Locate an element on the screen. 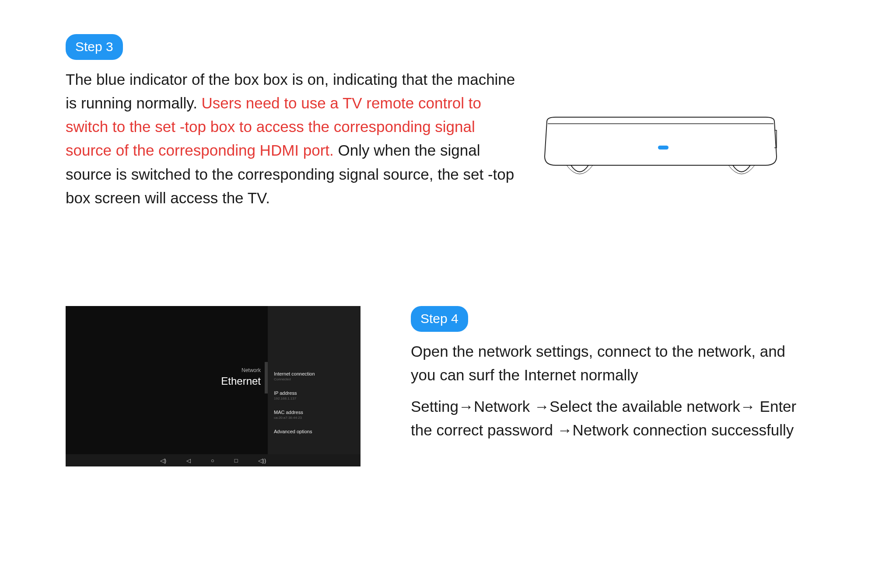  ethernet-label: Ethernet is located at coordinates (231, 381).